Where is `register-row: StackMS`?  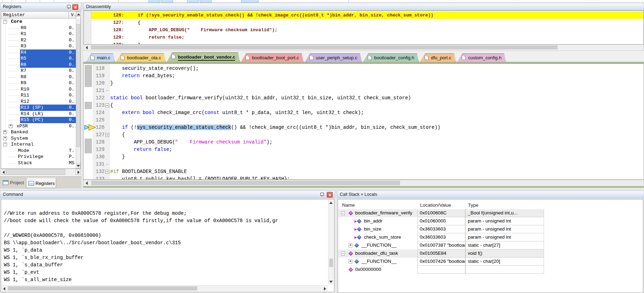 register-row: StackMS is located at coordinates (39, 163).